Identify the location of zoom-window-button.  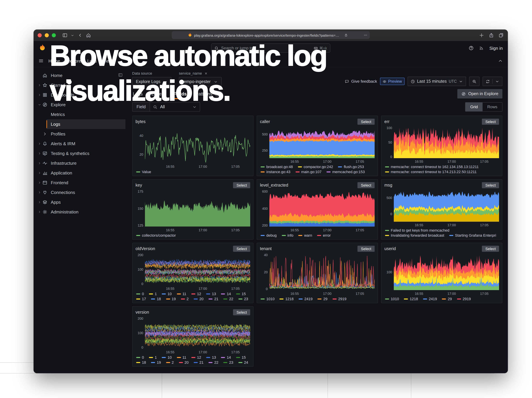
(54, 35).